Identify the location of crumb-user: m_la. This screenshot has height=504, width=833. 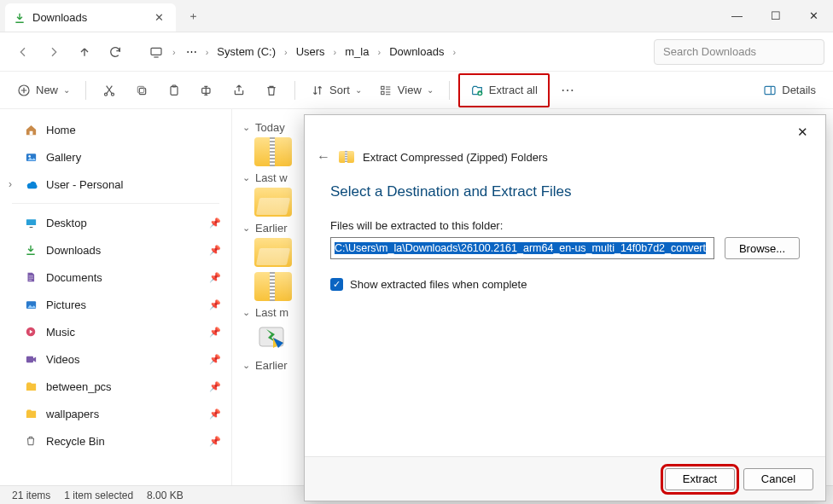
(357, 51).